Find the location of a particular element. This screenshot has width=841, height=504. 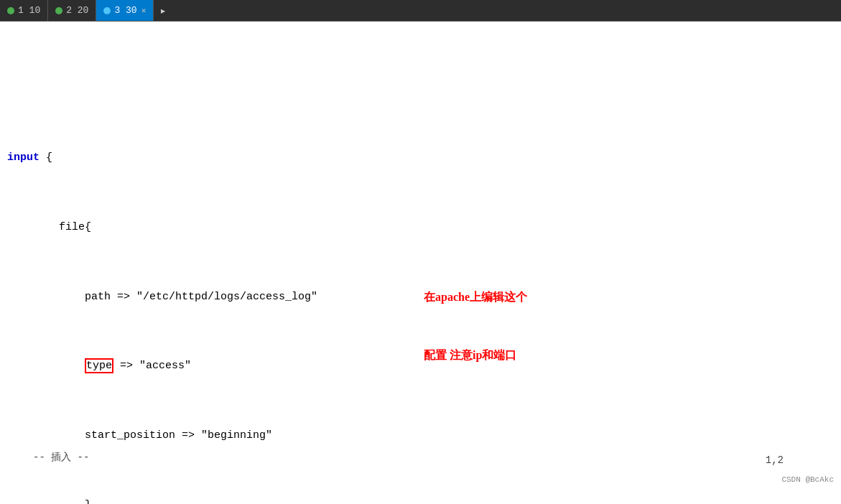

page-indicator: 1,2 is located at coordinates (774, 460).